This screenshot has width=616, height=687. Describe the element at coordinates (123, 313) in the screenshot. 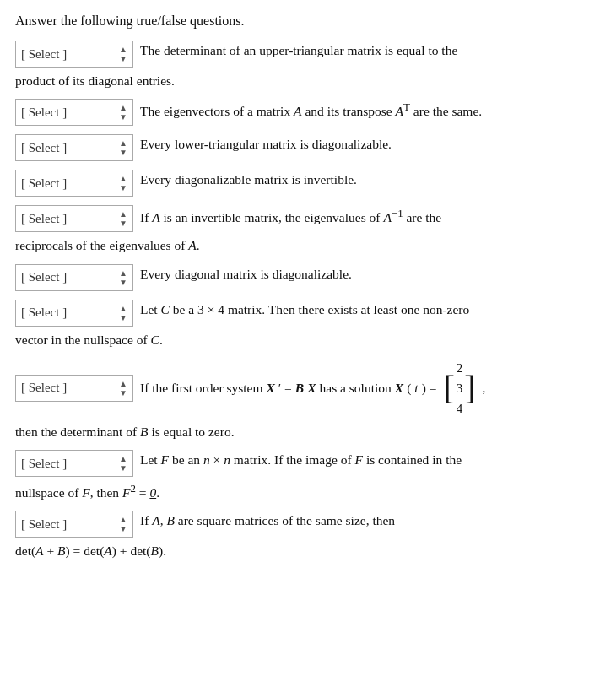

I see `select-7-arrows: ▲ ▼` at that location.